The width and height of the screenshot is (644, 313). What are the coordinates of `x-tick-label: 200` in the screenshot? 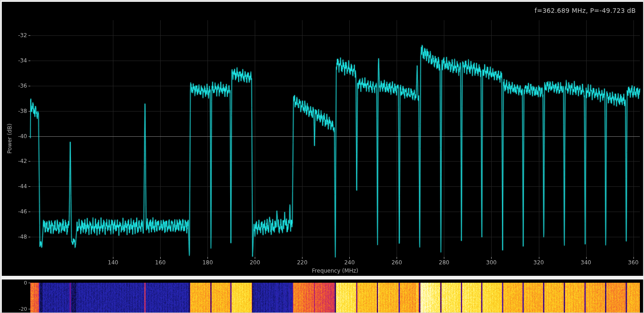 It's located at (255, 263).